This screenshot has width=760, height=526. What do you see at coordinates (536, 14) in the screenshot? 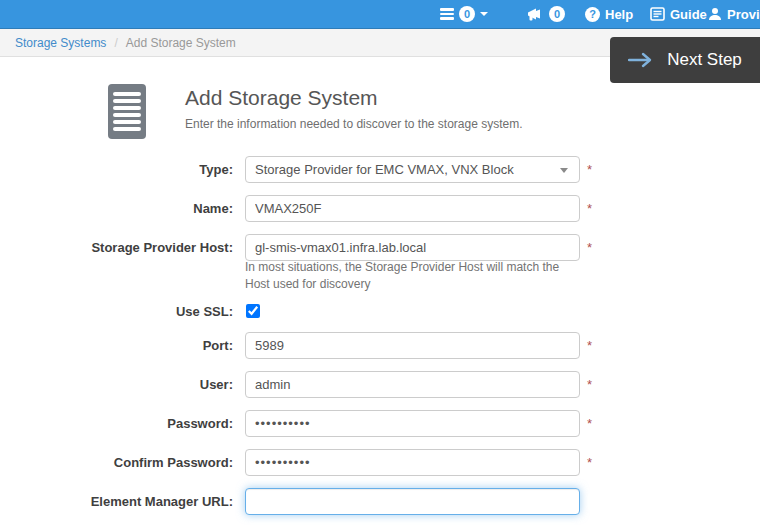
I see `megaphone-icon` at bounding box center [536, 14].